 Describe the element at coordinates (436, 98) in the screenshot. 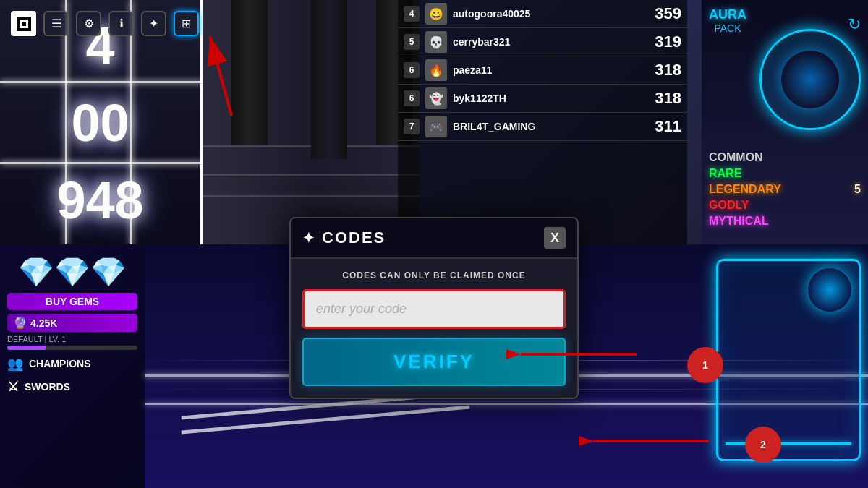

I see `player-avatar: 👻` at that location.